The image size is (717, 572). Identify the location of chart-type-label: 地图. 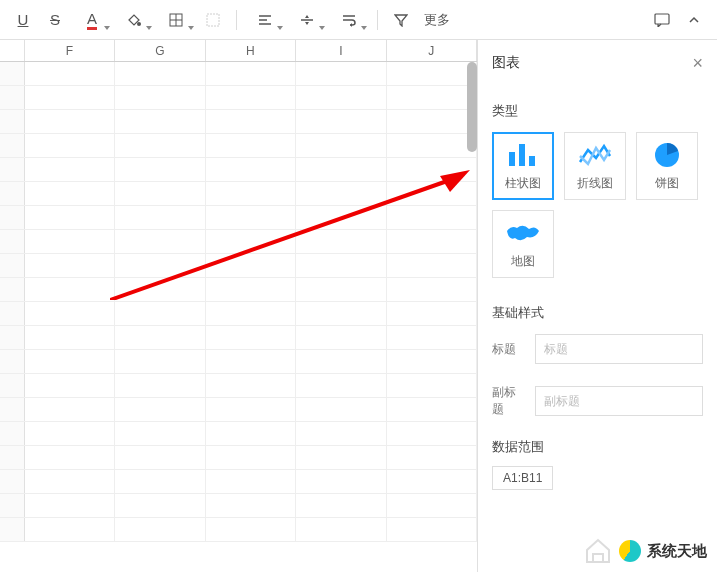
(523, 262).